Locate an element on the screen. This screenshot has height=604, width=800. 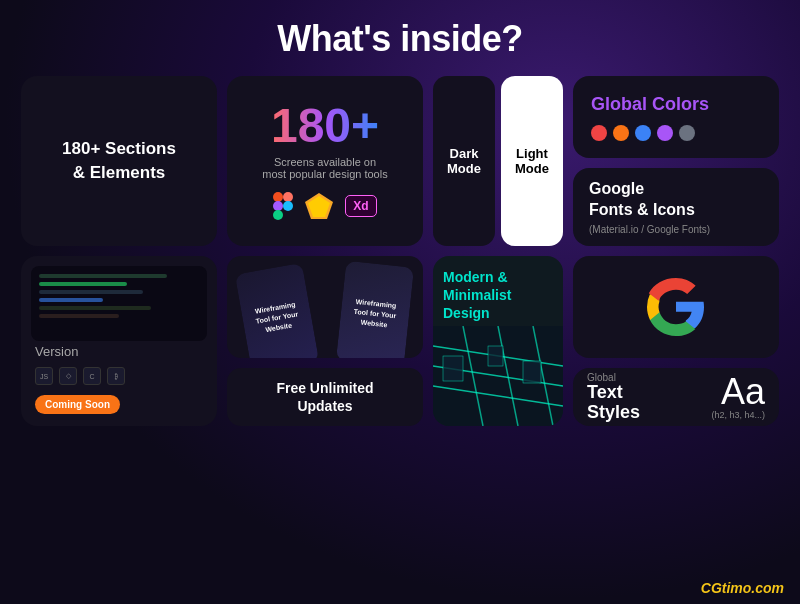
phone-2: WireframingTool for YourWebsite is located at coordinates (375, 310).